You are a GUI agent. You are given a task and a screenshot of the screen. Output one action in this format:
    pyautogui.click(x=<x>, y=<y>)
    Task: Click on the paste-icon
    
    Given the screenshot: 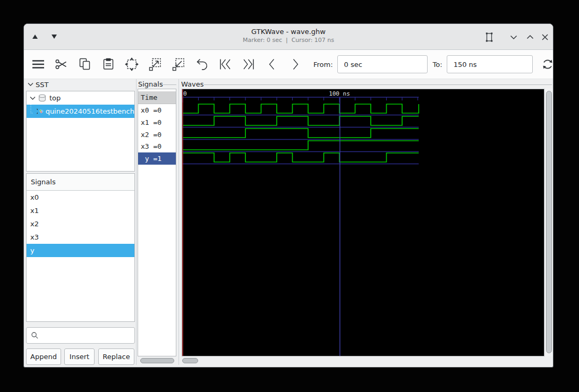 What is the action you would take?
    pyautogui.click(x=108, y=64)
    